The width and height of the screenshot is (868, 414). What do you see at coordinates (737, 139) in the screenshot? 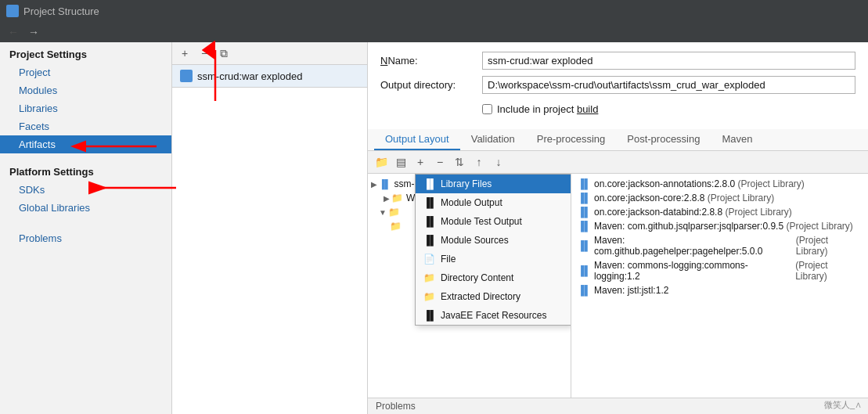
I see `tab-maven: Maven` at bounding box center [737, 139].